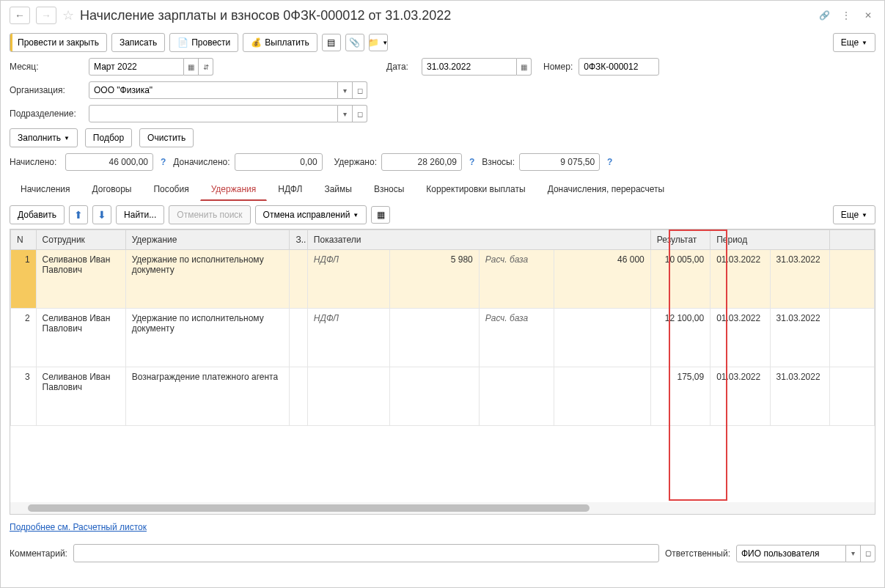 This screenshot has width=885, height=588. I want to click on number-label: Номер:, so click(558, 67).